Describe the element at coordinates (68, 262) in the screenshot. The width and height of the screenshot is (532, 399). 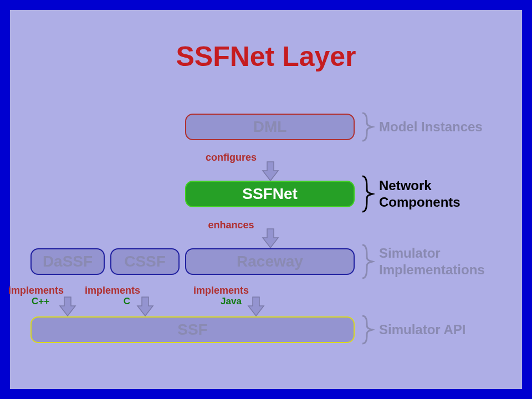
I see `box-dassf: DaSSF` at that location.